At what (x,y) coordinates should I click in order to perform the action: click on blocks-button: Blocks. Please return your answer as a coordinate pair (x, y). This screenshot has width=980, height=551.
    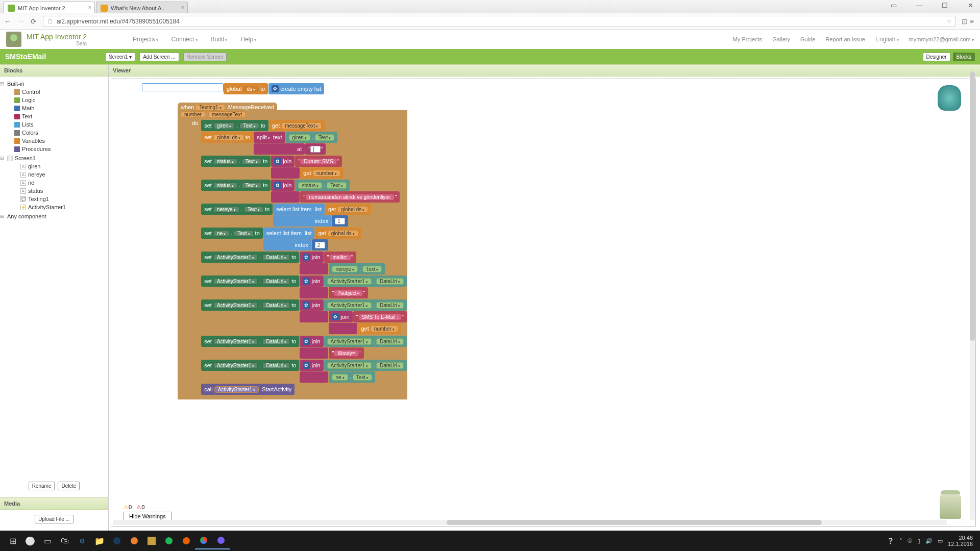
    Looking at the image, I should click on (964, 57).